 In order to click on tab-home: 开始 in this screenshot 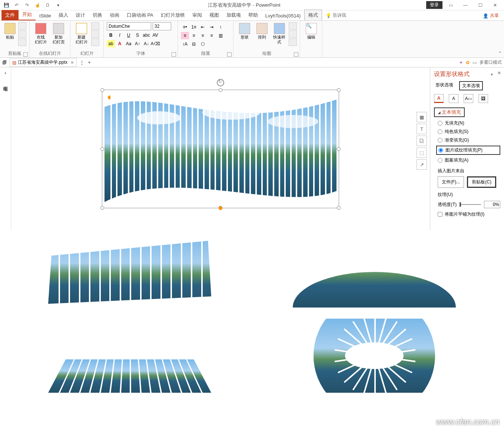, I will do `click(27, 15)`.